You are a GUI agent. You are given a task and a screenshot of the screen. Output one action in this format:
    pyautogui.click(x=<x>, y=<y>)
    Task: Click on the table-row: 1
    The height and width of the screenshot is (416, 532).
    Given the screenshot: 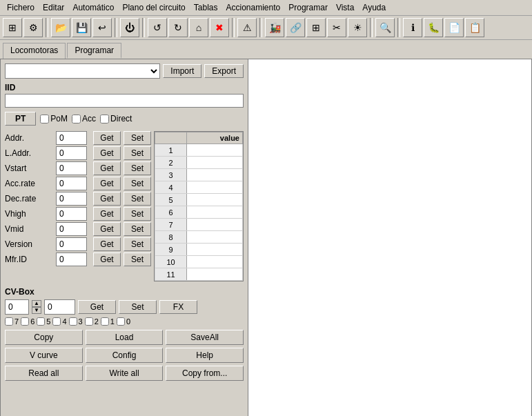 What is the action you would take?
    pyautogui.click(x=199, y=150)
    